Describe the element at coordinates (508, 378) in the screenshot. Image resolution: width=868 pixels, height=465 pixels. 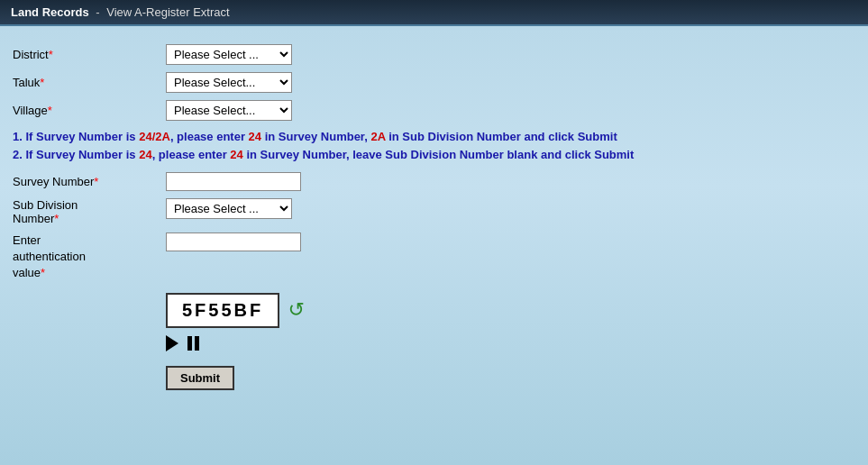
I see `submit-row: Submit` at that location.